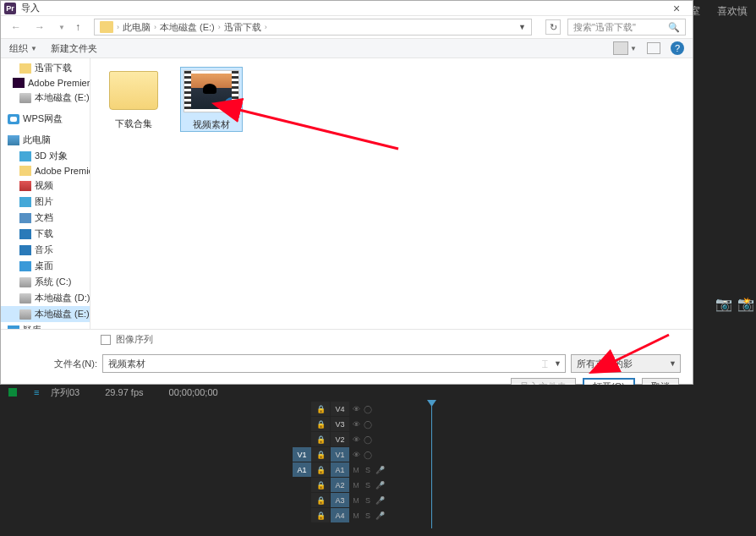 This screenshot has width=756, height=536. I want to click on bg-menu-item: 喜欢慎, so click(732, 12).